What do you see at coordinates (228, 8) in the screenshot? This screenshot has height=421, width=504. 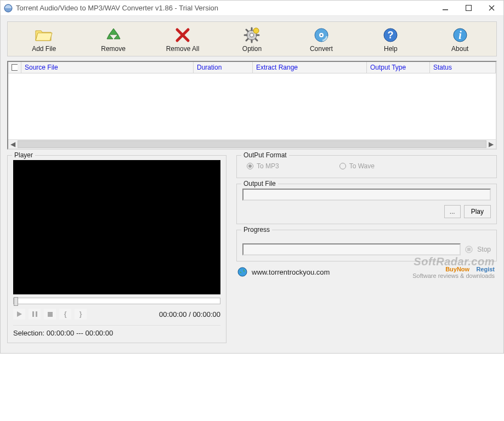 I see `window-title: Torrent Audio/Video to MP3/WAV Converter…` at bounding box center [228, 8].